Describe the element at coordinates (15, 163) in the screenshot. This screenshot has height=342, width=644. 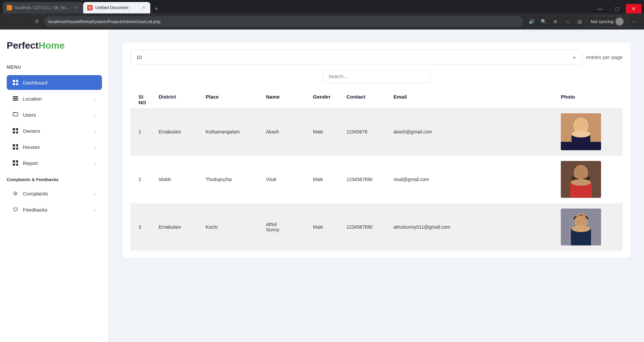
I see `report-icon` at that location.